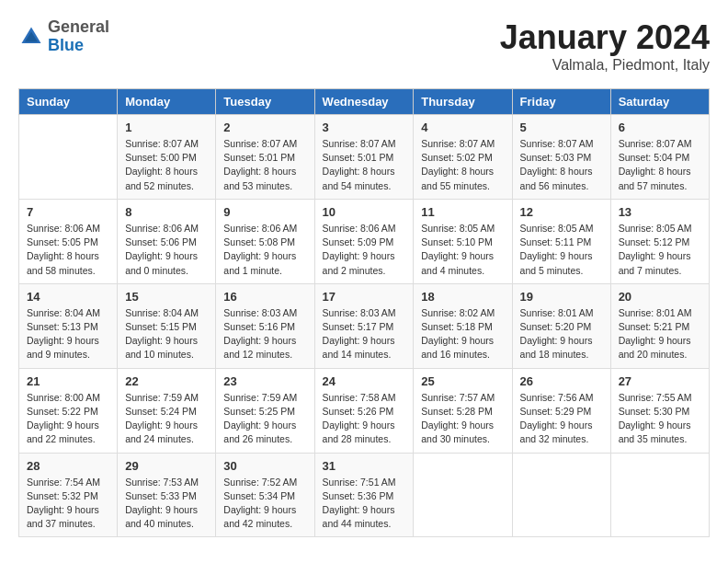 The width and height of the screenshot is (728, 563). I want to click on location-subtitle: Valmala, Piedmont, Italy, so click(605, 65).